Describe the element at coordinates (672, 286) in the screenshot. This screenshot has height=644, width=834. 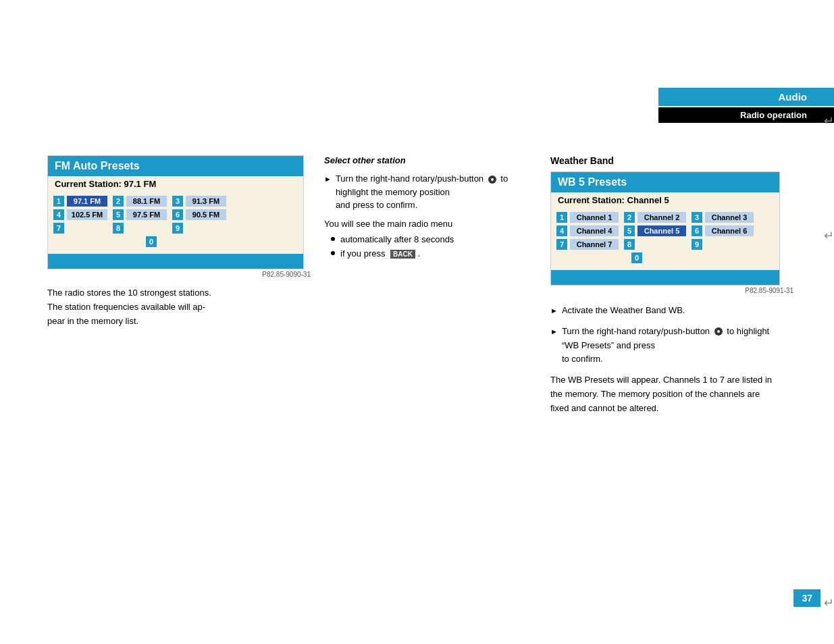
I see `wb-section: Weather Band WB 5 Presets Current Statio…` at that location.